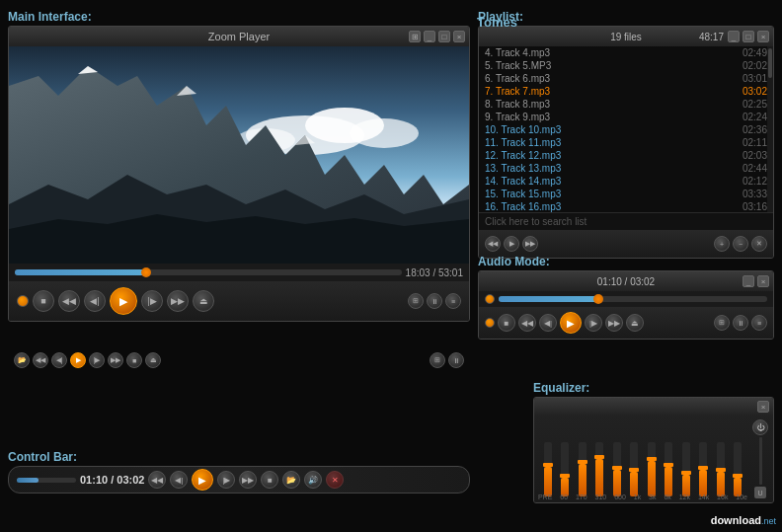  I want to click on eq-band-6k, so click(669, 470).